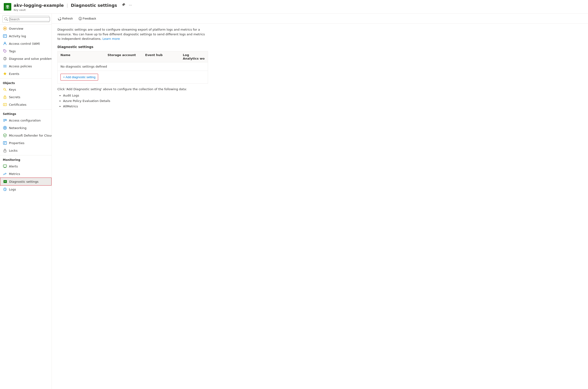  Describe the element at coordinates (24, 44) in the screenshot. I see `sidebar-label-iam: Access control (IAM)` at that location.